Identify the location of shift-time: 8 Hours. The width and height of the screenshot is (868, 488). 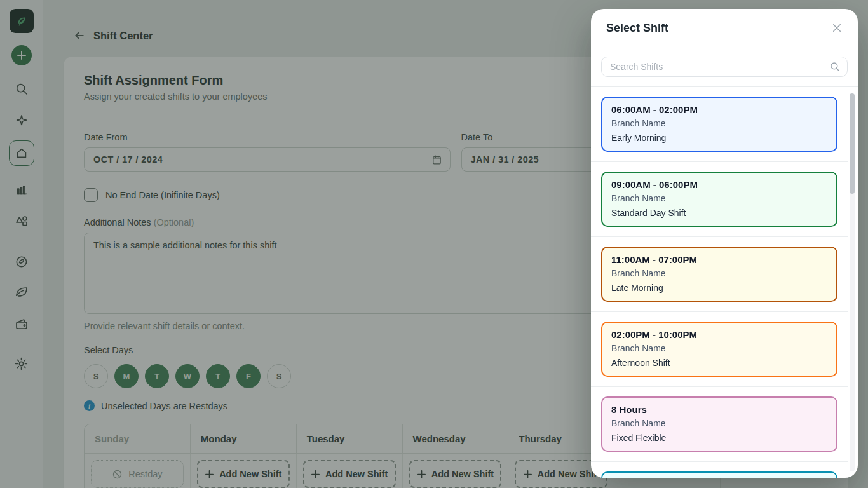
(719, 409).